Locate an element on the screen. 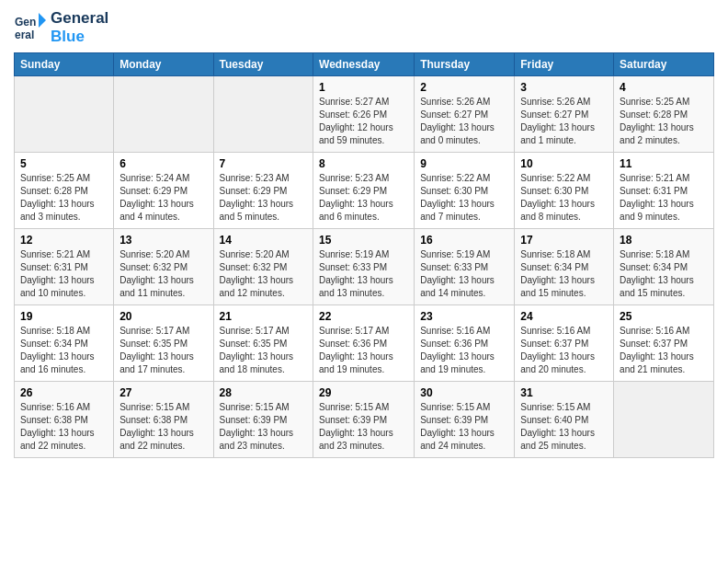 The height and width of the screenshot is (563, 728). weekday-header-sunday: Sunday is located at coordinates (64, 64).